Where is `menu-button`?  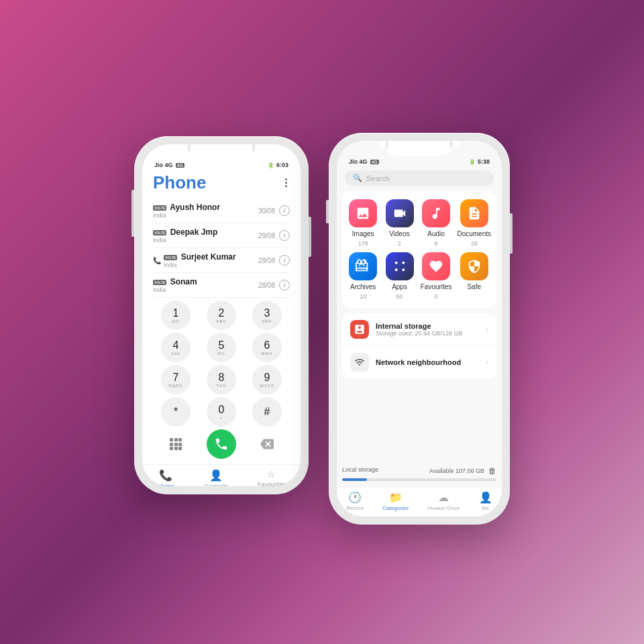
menu-button is located at coordinates (286, 182).